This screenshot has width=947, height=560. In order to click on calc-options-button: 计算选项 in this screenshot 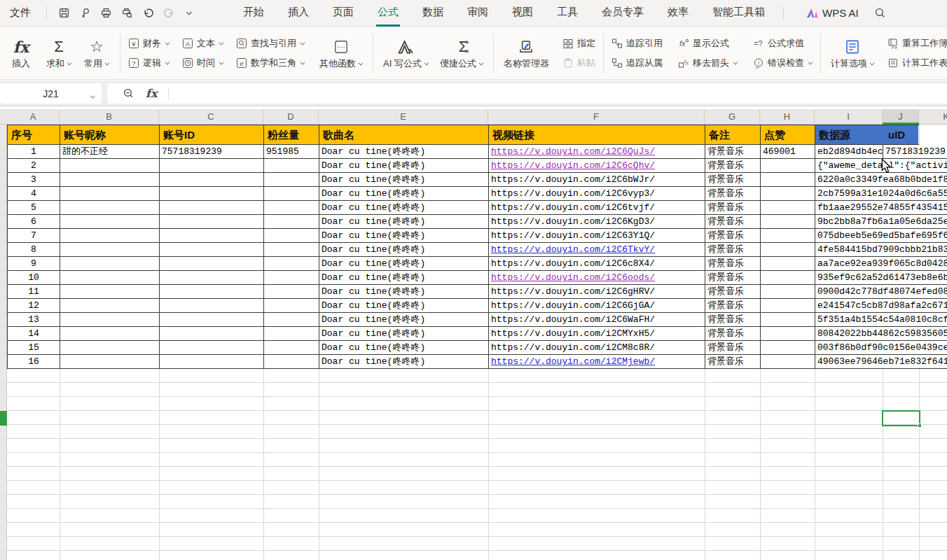, I will do `click(852, 53)`.